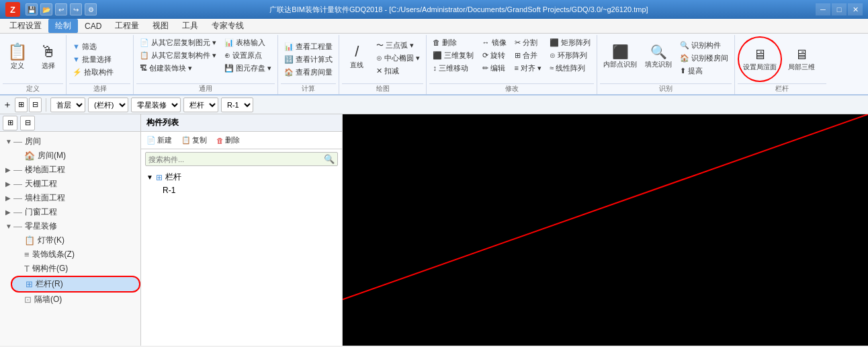 This screenshot has height=347, width=868. Describe the element at coordinates (242, 178) in the screenshot. I see `comp-tree-railing-group: ▼ ⊞ 栏杆` at that location.